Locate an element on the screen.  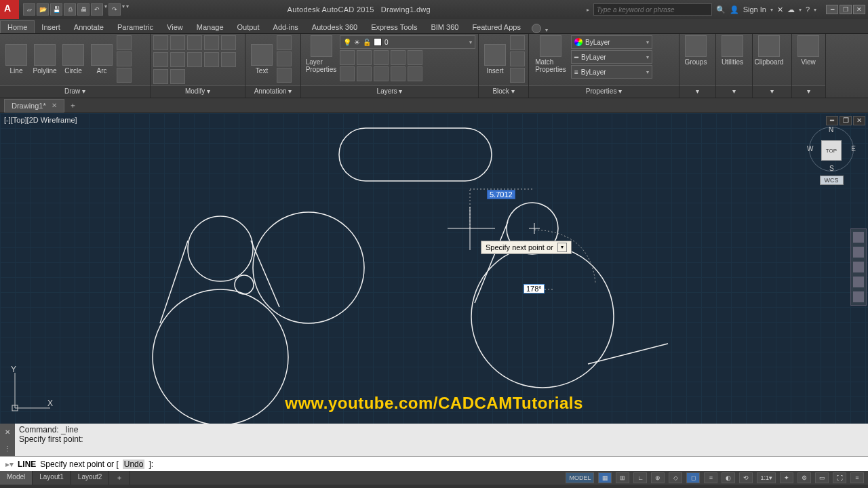
lineweight-icon: ≡ is located at coordinates (711, 478).